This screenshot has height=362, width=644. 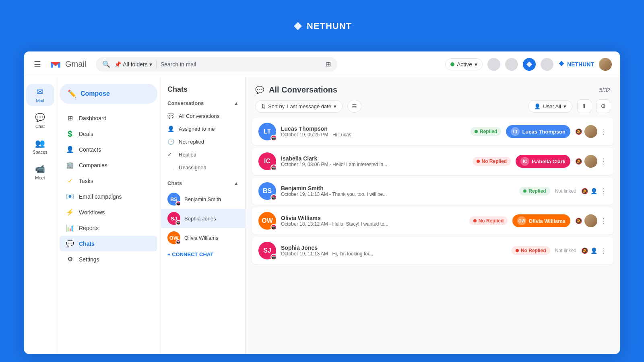 I want to click on chats-panel-header: Chats, so click(x=203, y=87).